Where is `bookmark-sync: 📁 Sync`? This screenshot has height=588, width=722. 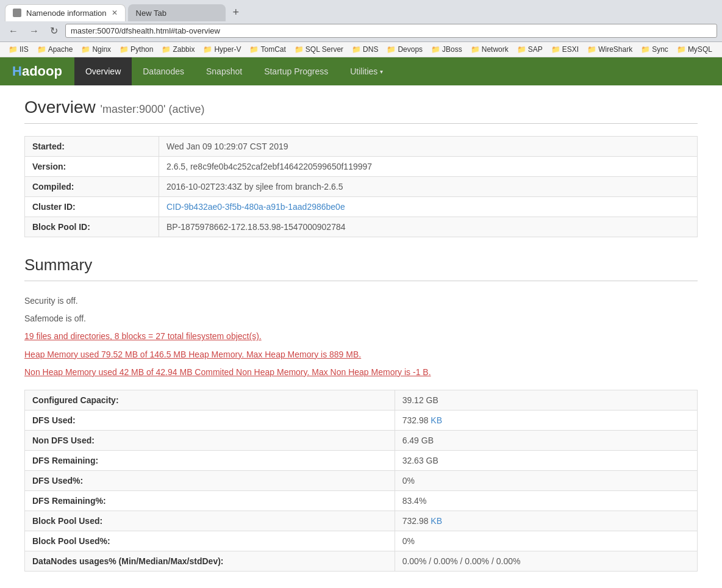 bookmark-sync: 📁 Sync is located at coordinates (655, 49).